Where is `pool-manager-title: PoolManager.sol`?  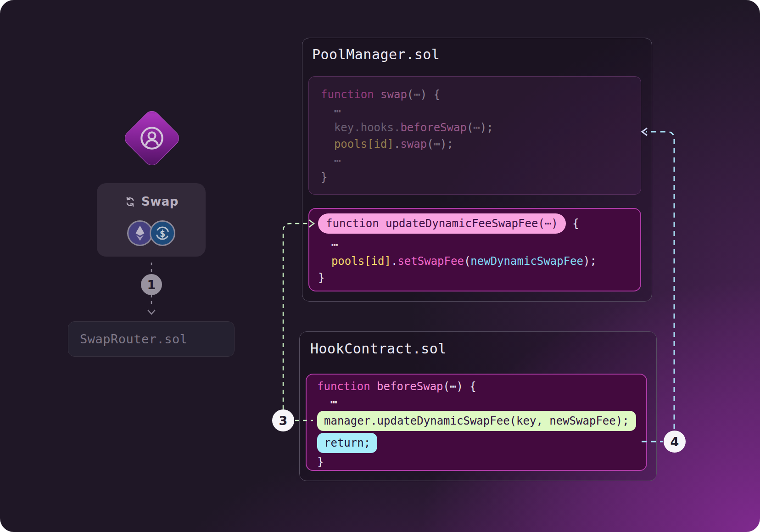 pool-manager-title: PoolManager.sol is located at coordinates (376, 54).